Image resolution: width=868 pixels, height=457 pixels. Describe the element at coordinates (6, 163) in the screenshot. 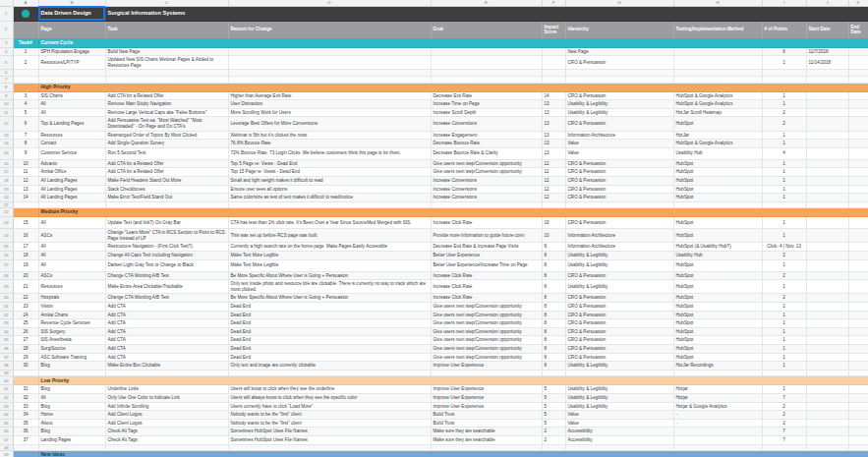

I see `row-number: 16` at that location.